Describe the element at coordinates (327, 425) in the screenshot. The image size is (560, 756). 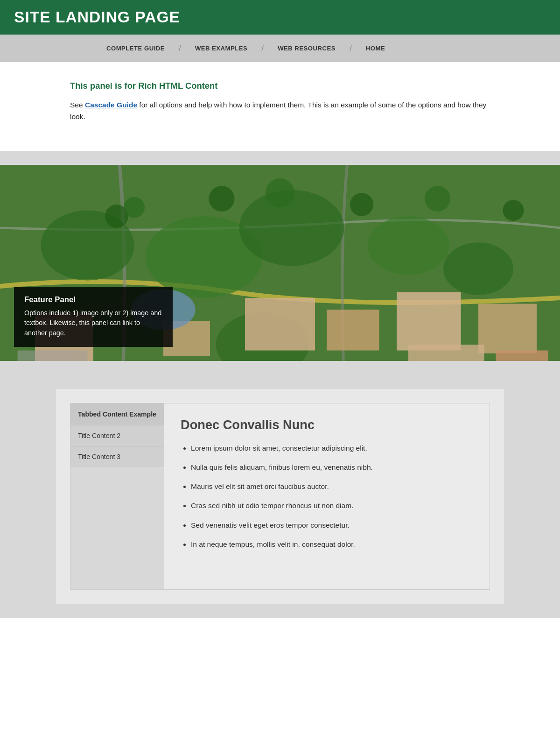
I see `tab-content-title: Donec Convallis Nunc` at that location.